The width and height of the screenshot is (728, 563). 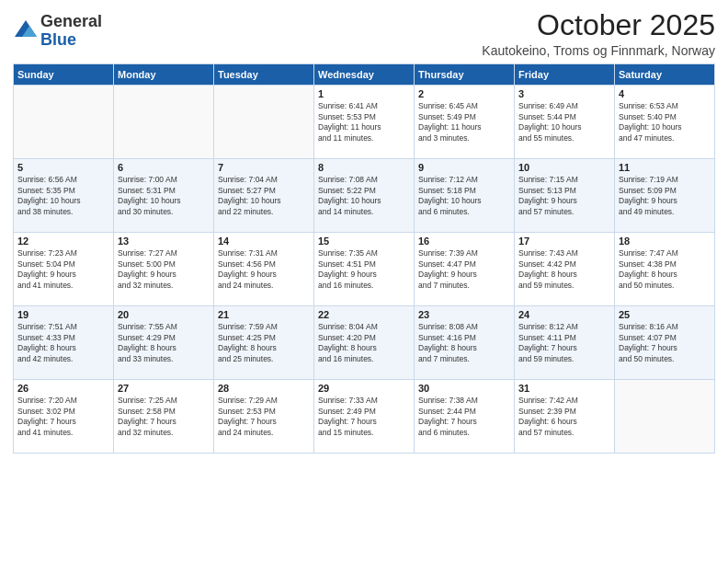 What do you see at coordinates (464, 270) in the screenshot?
I see `day-info: Sunrise: 7:39 AM Sunset: 4:47 PM Dayligh…` at bounding box center [464, 270].